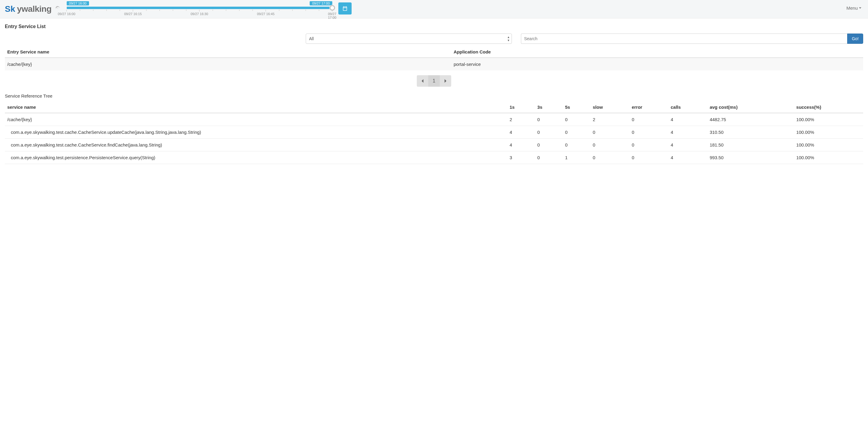 The width and height of the screenshot is (868, 432). What do you see at coordinates (266, 13) in the screenshot?
I see `timeline-tick: 09/27 16:45` at bounding box center [266, 13].